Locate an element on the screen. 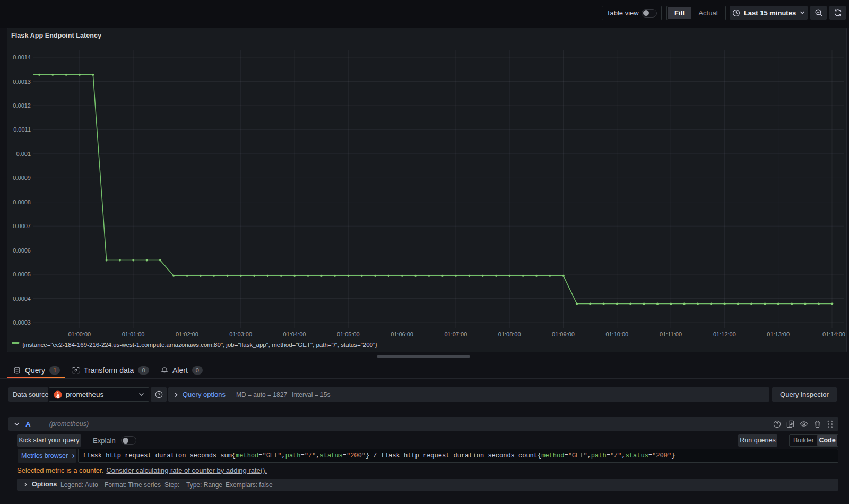 This screenshot has height=504, width=849. svg-text: 0.0008 is located at coordinates (22, 202).